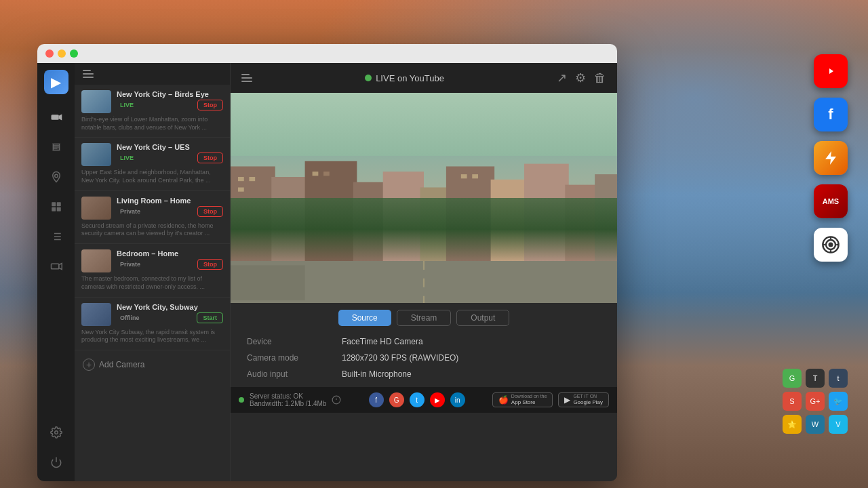  I want to click on sidebar-item-power, so click(56, 462).